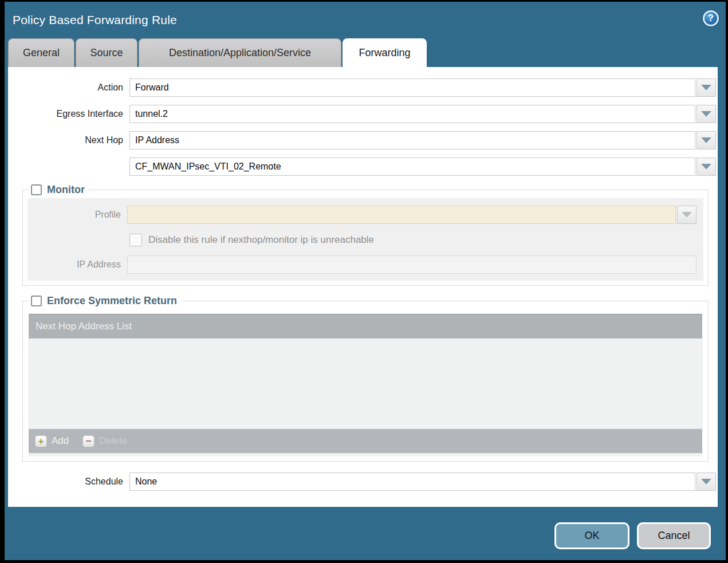 This screenshot has width=728, height=563. Describe the element at coordinates (412, 140) in the screenshot. I see `next-hop-type-input: IP Address` at that location.